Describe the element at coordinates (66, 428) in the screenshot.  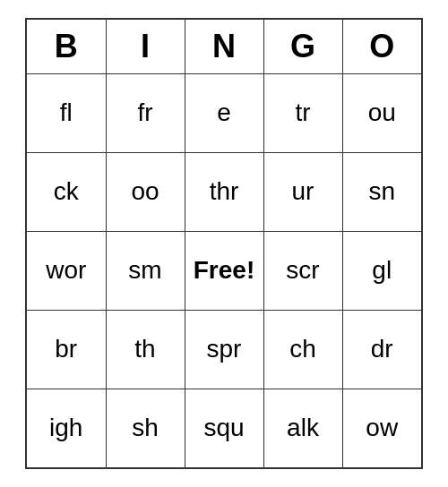
I see `bingo-cell-r4-c0: igh` at that location.